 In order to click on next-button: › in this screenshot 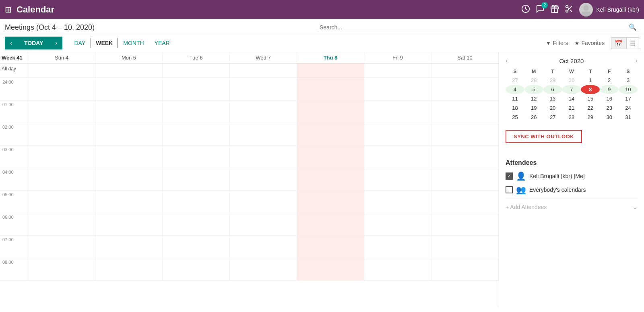, I will do `click(56, 43)`.